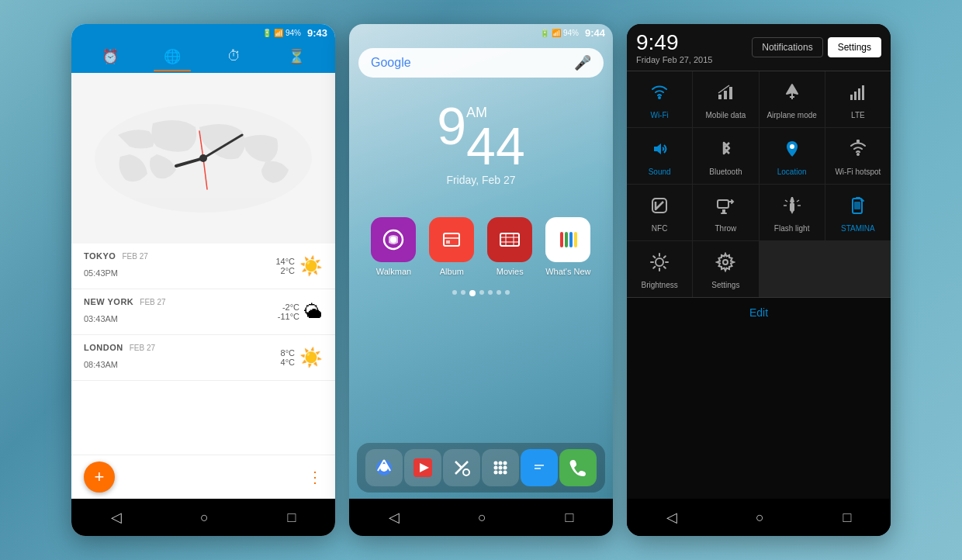 The image size is (962, 560). Describe the element at coordinates (99, 477) in the screenshot. I see `add-city-button: +` at that location.